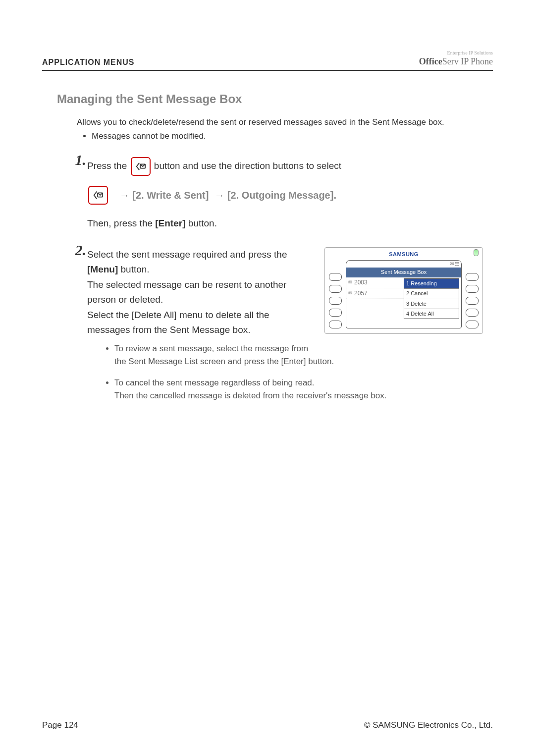  Describe the element at coordinates (404, 272) in the screenshot. I see `screen-title: Sent Message Box` at that location.